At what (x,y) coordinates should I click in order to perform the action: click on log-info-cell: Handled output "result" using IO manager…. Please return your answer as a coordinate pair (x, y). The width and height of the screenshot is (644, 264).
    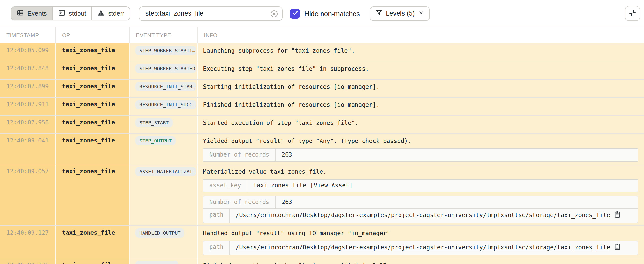
    Looking at the image, I should click on (421, 242).